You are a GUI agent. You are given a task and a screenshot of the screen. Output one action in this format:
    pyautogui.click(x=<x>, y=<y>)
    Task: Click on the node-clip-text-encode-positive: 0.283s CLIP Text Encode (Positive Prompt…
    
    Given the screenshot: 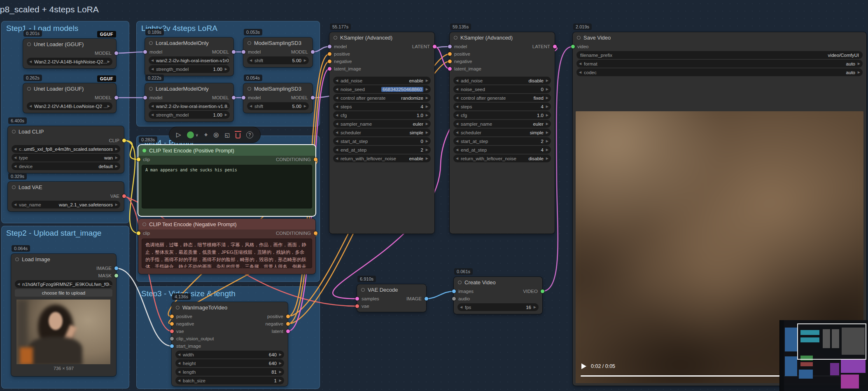 What is the action you would take?
    pyautogui.click(x=227, y=180)
    